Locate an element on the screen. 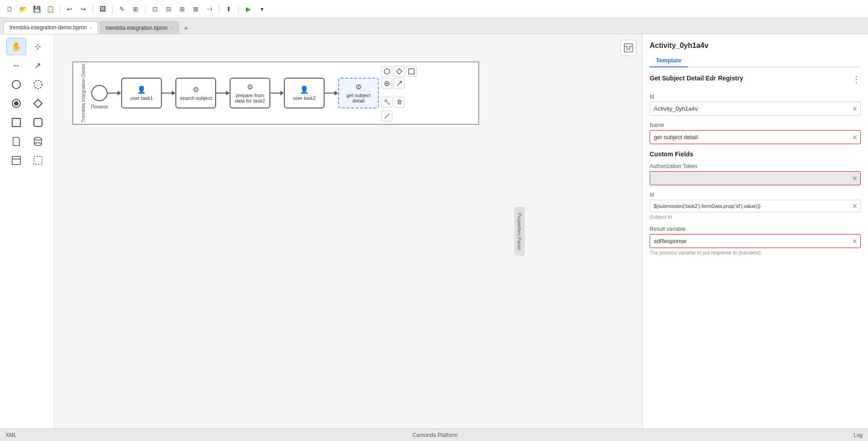 The height and width of the screenshot is (441, 868). result-variable-input is located at coordinates (755, 241).